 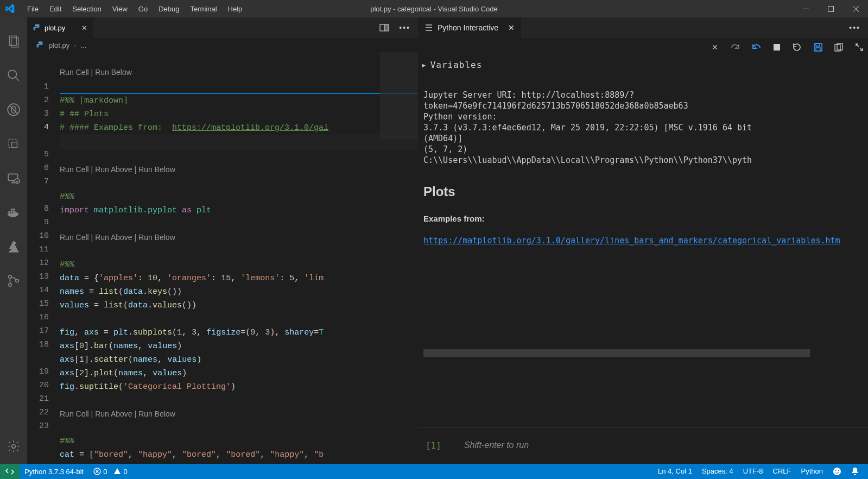 I want to click on tab-label: Python Interactive, so click(x=468, y=28).